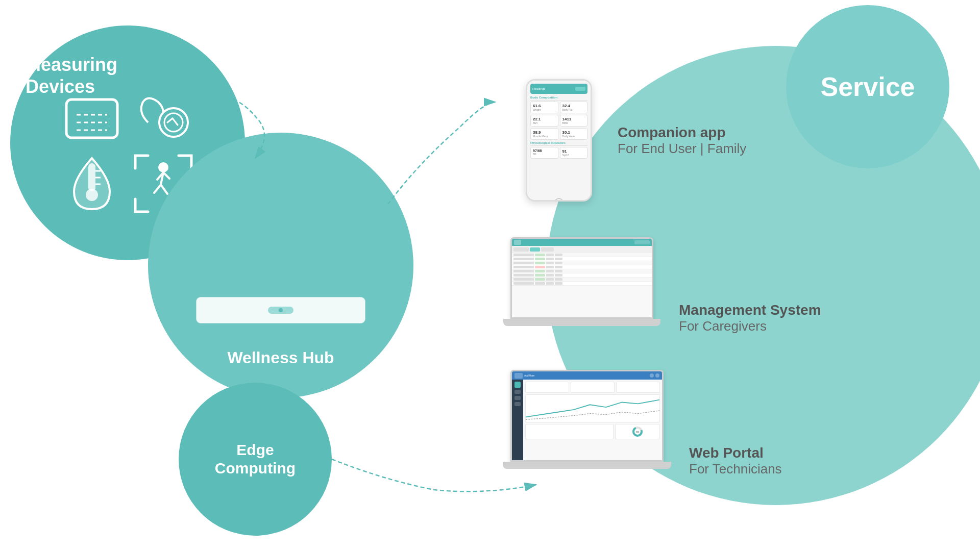 Image resolution: width=980 pixels, height=551 pixels. What do you see at coordinates (559, 140) in the screenshot?
I see `phone-mockup: Readings Body Composition 61.6 Weight 32…` at bounding box center [559, 140].